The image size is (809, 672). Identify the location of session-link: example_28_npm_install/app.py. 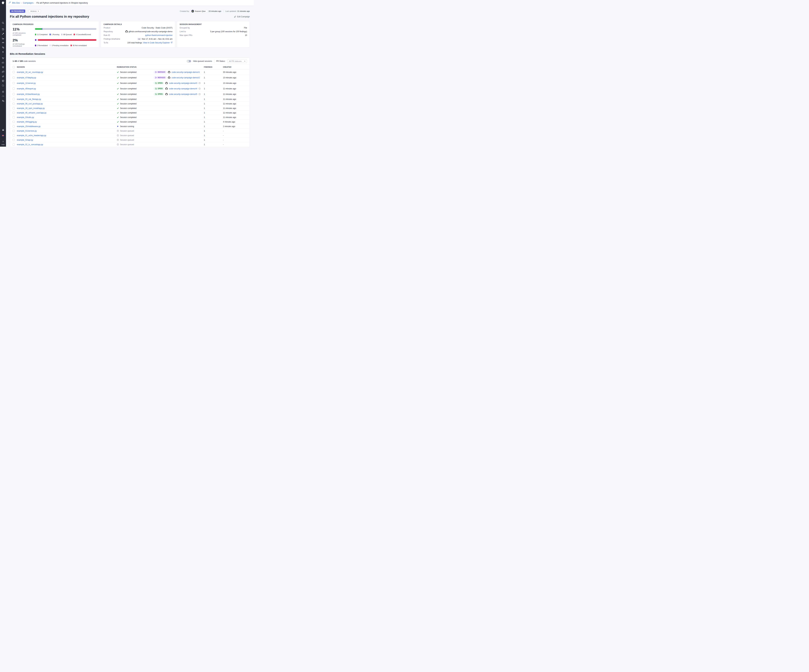
(31, 108).